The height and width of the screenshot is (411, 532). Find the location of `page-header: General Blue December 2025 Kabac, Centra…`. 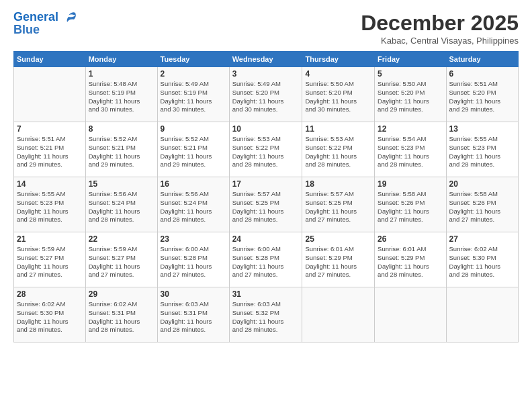

page-header: General Blue December 2025 Kabac, Centra… is located at coordinates (266, 28).